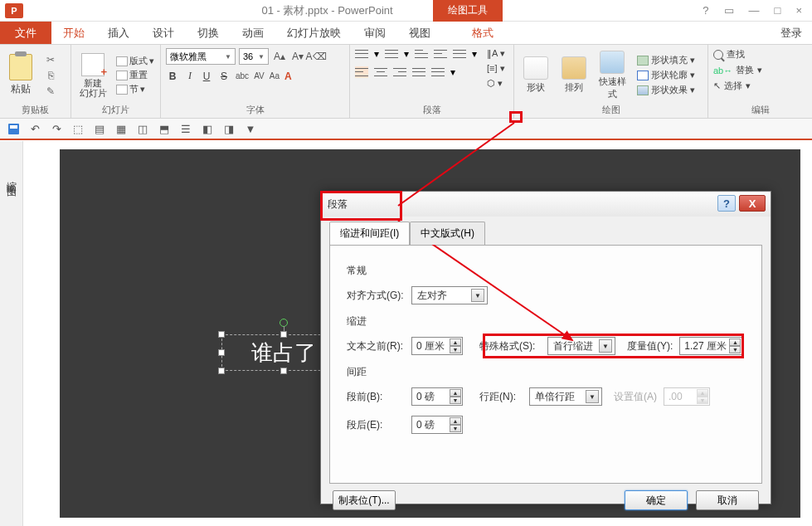  I want to click on tab-transitions: 切换, so click(208, 33).